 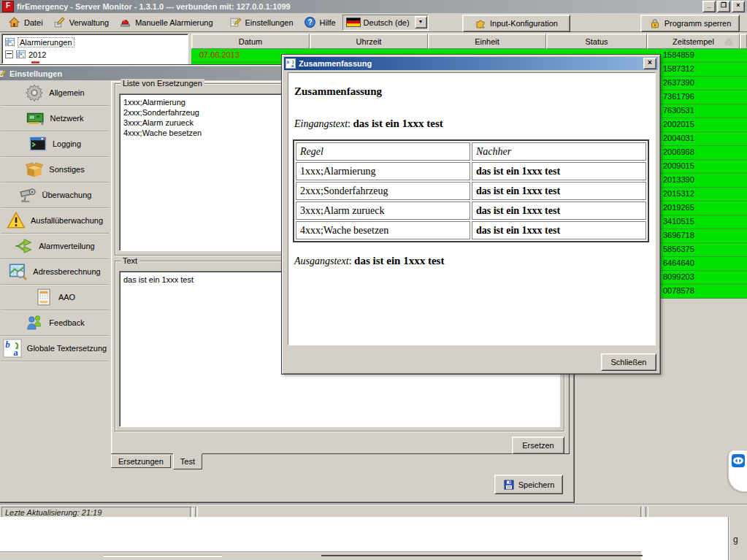 What do you see at coordinates (67, 348) in the screenshot?
I see `sidebar-item-label: Globale Textersetzung` at bounding box center [67, 348].